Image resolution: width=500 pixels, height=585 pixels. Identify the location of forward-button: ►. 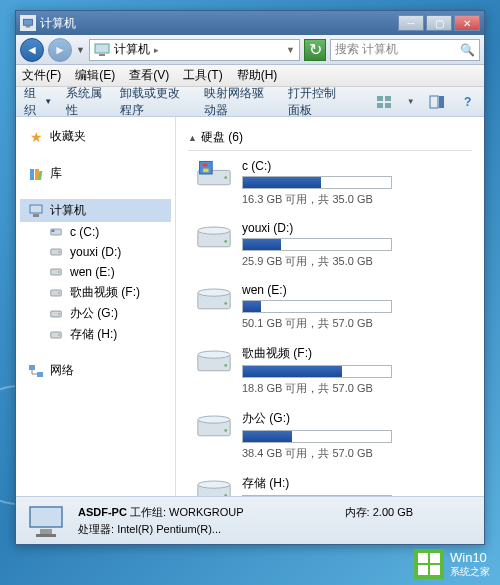
(60, 50).